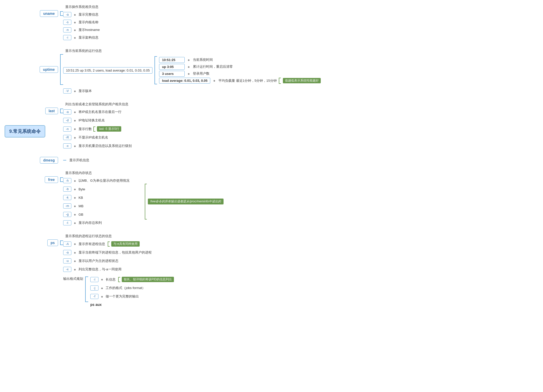 This screenshot has width=543, height=392. I want to click on ps-example: ps aux, so click(132, 305).